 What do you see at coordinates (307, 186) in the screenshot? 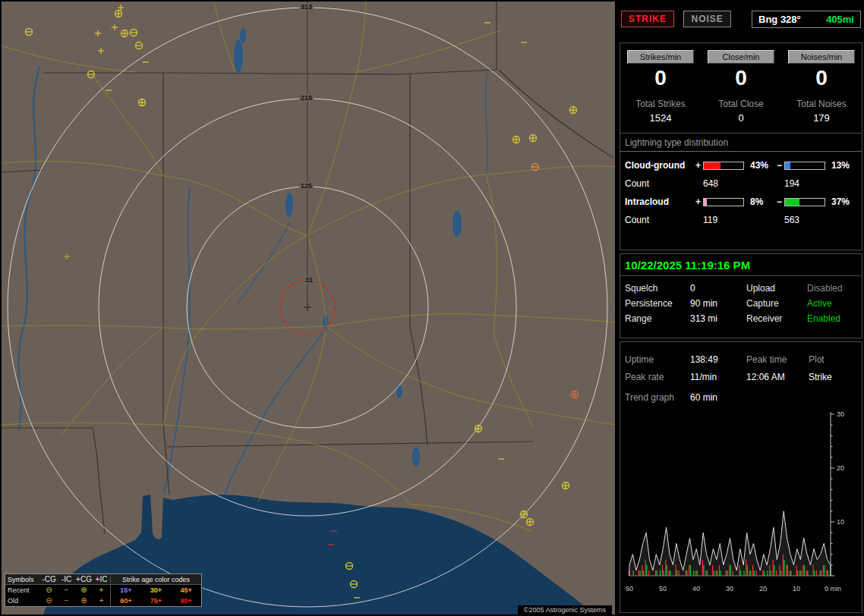
I see `ring-label-125: 125` at bounding box center [307, 186].